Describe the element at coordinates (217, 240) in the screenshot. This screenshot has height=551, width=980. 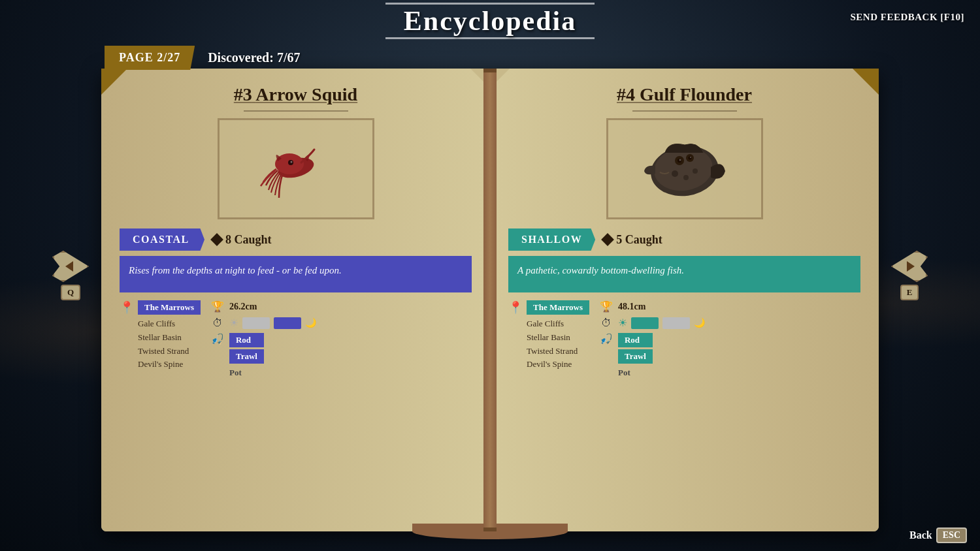
I see `left-diamond-icon` at that location.